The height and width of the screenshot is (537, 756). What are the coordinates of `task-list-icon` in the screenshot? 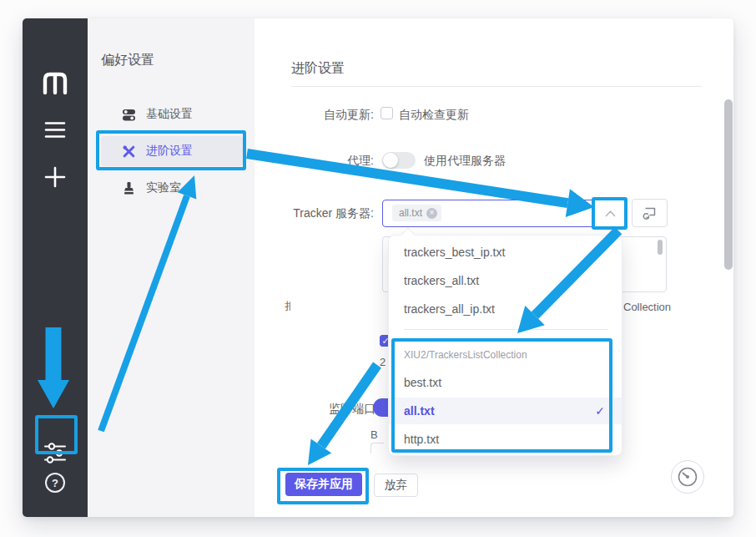 It's located at (55, 130).